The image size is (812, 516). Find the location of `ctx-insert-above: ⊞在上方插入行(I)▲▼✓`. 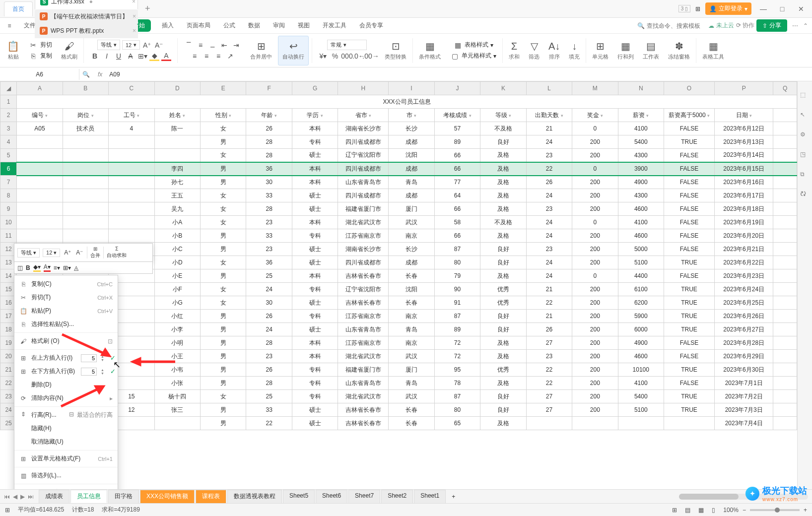

ctx-insert-above: ⊞在上方插入行(I)▲▼✓ is located at coordinates (66, 358).